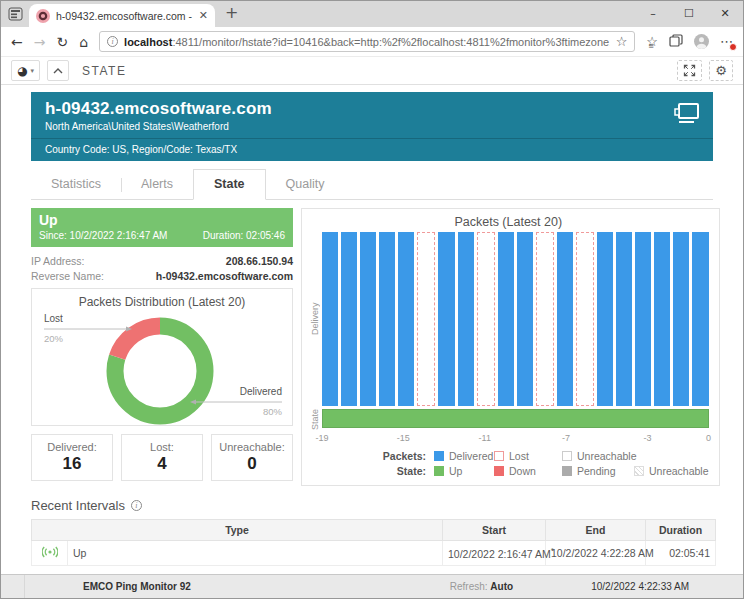 The height and width of the screenshot is (599, 744). What do you see at coordinates (367, 42) in the screenshot?
I see `url-text: localhost:4811/monitor/hstate?id=10416&b…` at bounding box center [367, 42].